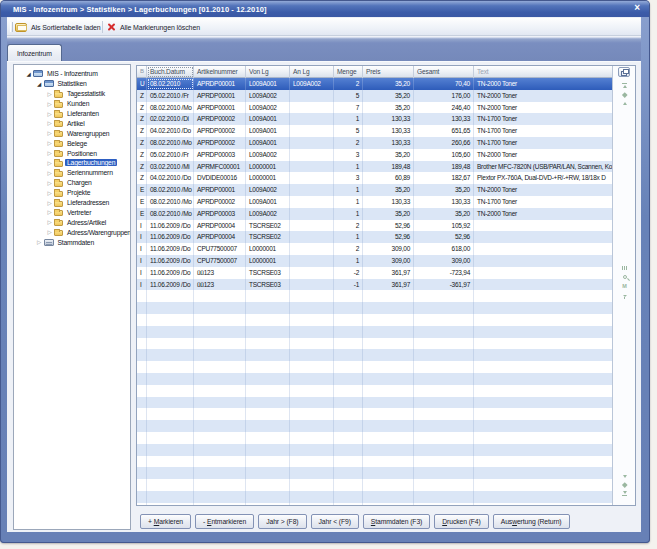  Describe the element at coordinates (142, 190) in the screenshot. I see `grid-cell: E` at that location.